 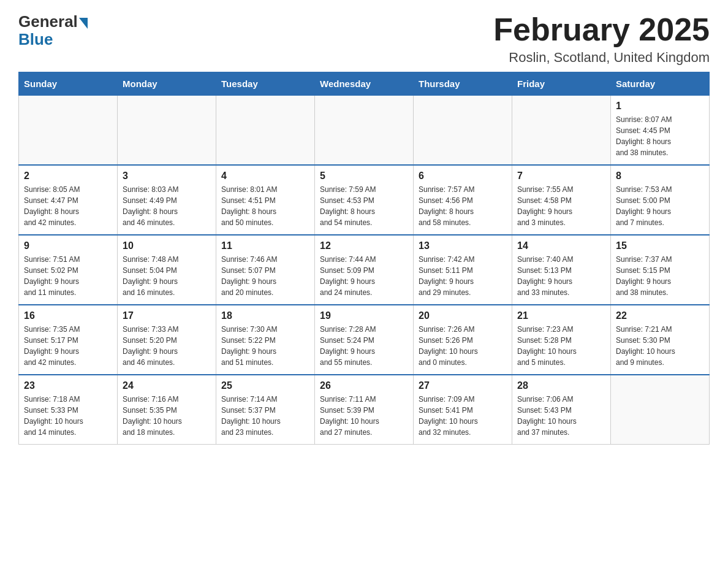 I want to click on day-info: Sunrise: 7:42 AMSunset: 5:11 PMDaylight:…, so click(x=463, y=276).